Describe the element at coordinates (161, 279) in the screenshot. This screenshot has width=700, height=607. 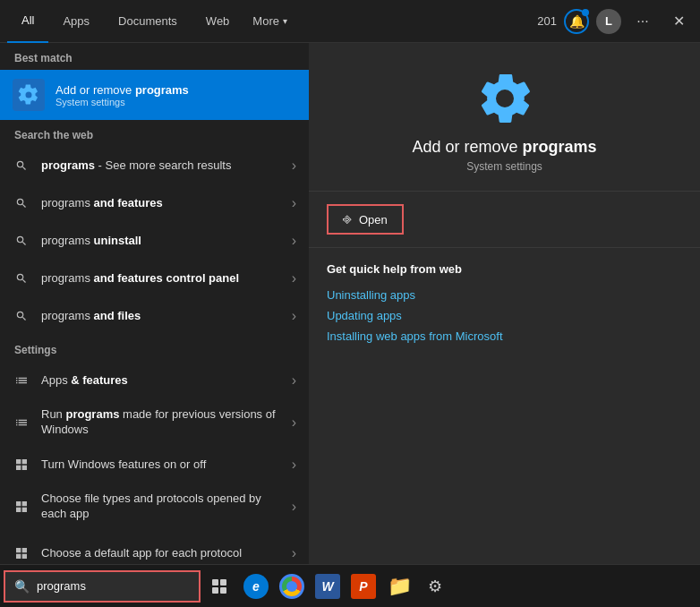
I see `result-text-control-panel: programs and features control panel` at that location.